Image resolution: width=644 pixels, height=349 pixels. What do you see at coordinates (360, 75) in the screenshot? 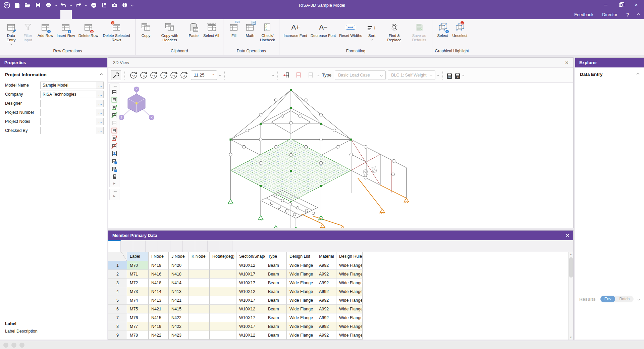
I see `load-case-type-dropdown: Basic Load Case` at bounding box center [360, 75].